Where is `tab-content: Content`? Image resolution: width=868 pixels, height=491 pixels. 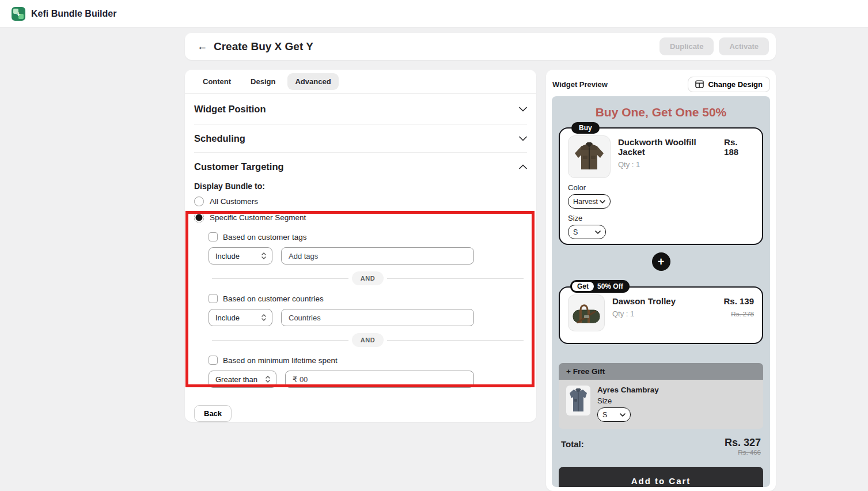
tab-content: Content is located at coordinates (217, 82).